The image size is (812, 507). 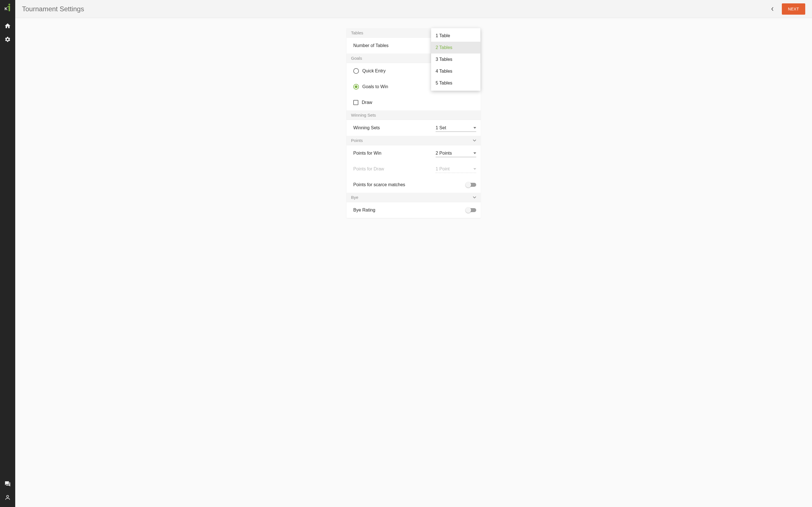 I want to click on page-title: Tournament Settings, so click(x=53, y=9).